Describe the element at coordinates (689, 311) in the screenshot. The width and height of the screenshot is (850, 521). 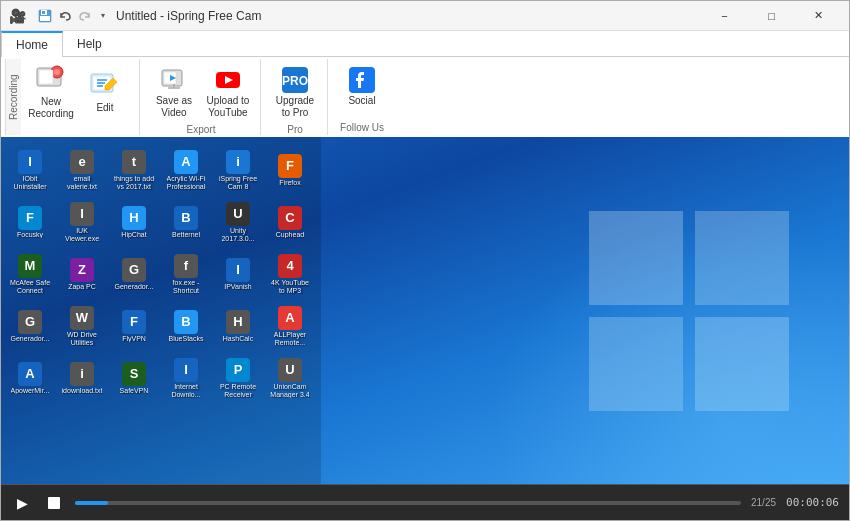
I see `windows-logo` at that location.